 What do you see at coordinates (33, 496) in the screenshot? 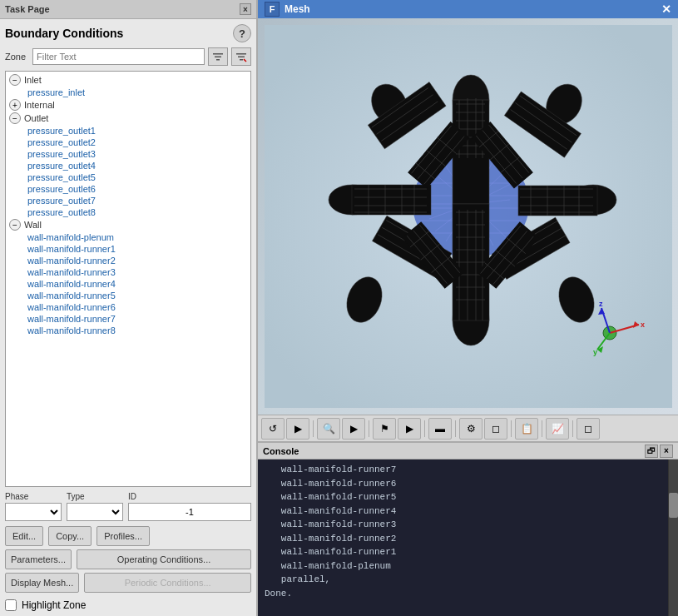
I see `phase-label: Phase` at bounding box center [33, 496].